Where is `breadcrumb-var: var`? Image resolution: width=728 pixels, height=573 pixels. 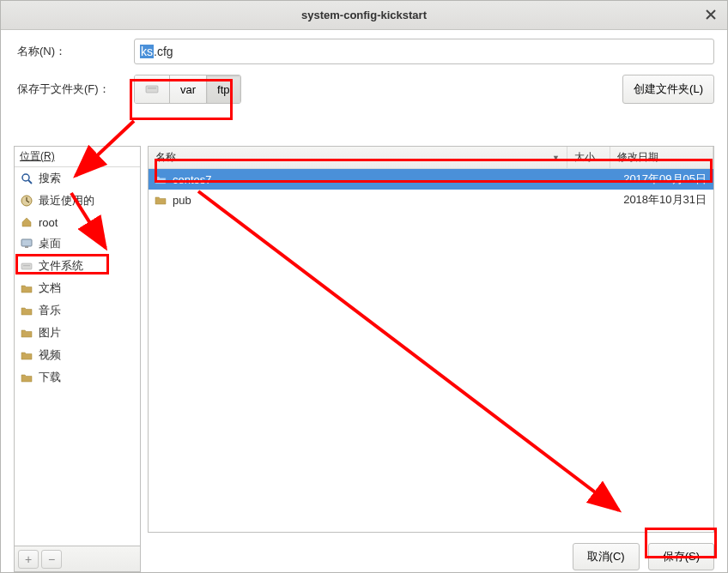 breadcrumb-var: var is located at coordinates (189, 89).